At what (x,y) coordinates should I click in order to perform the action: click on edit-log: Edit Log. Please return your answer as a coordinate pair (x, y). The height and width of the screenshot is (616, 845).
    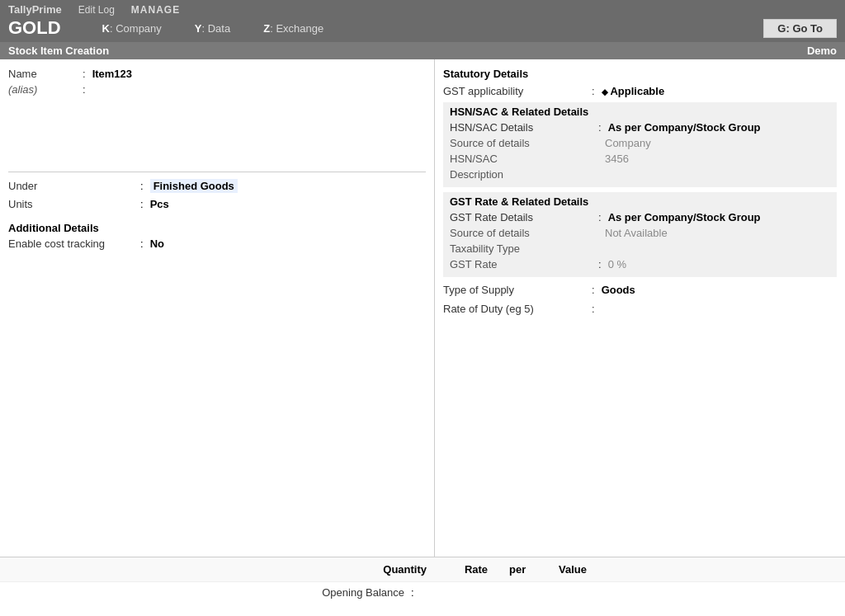
    Looking at the image, I should click on (97, 10).